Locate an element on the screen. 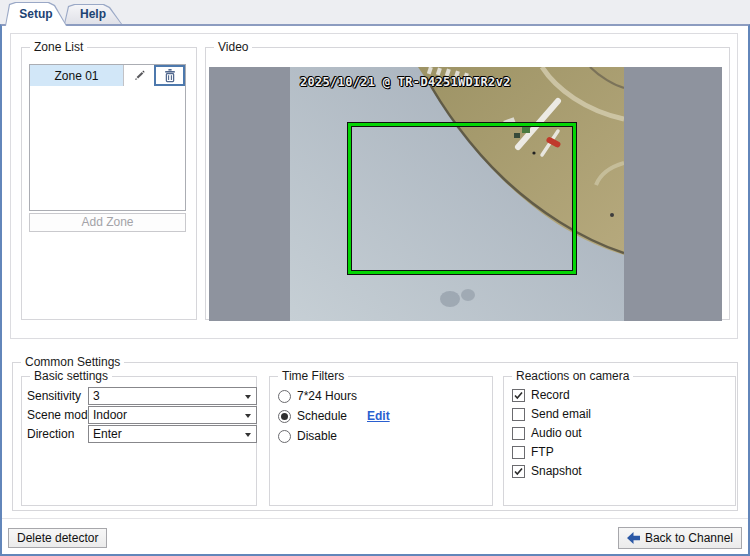 This screenshot has height=556, width=750. delete-zone-button is located at coordinates (170, 76).